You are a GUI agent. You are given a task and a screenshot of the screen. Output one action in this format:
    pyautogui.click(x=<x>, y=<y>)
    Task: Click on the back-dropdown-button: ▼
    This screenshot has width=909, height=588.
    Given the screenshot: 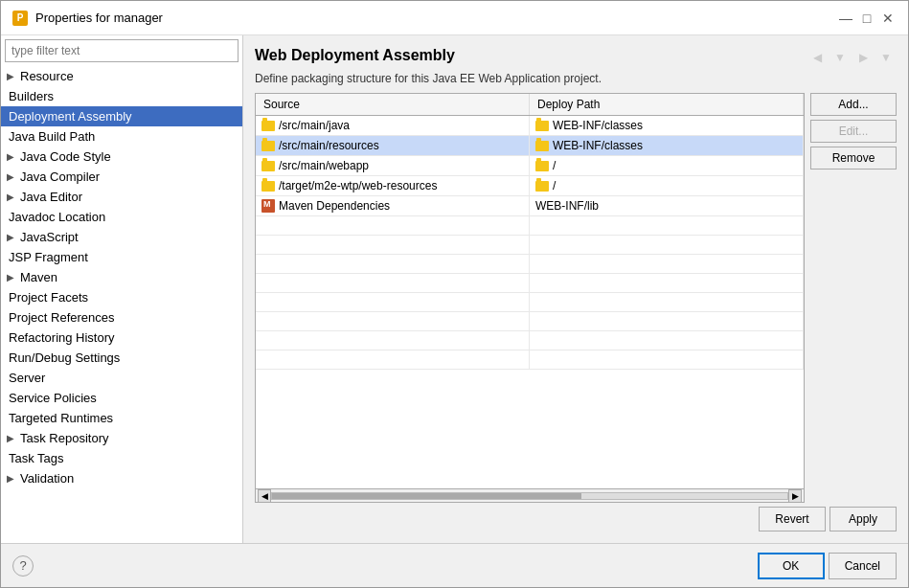 What is the action you would take?
    pyautogui.click(x=840, y=57)
    